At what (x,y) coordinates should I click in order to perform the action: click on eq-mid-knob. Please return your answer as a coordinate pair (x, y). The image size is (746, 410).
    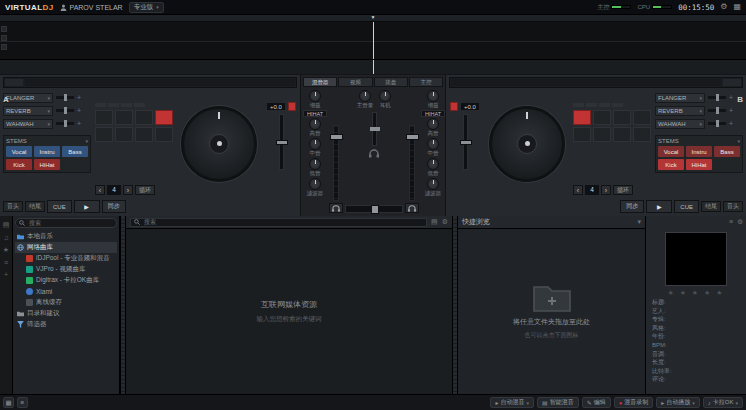
    Looking at the image, I should click on (315, 144).